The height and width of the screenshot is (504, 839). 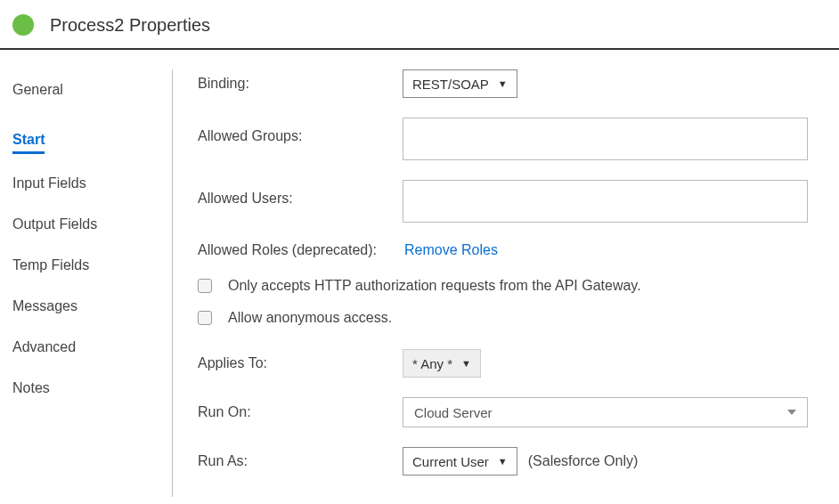 What do you see at coordinates (505, 412) in the screenshot?
I see `run-on-row: Run On: Cloud Server` at bounding box center [505, 412].